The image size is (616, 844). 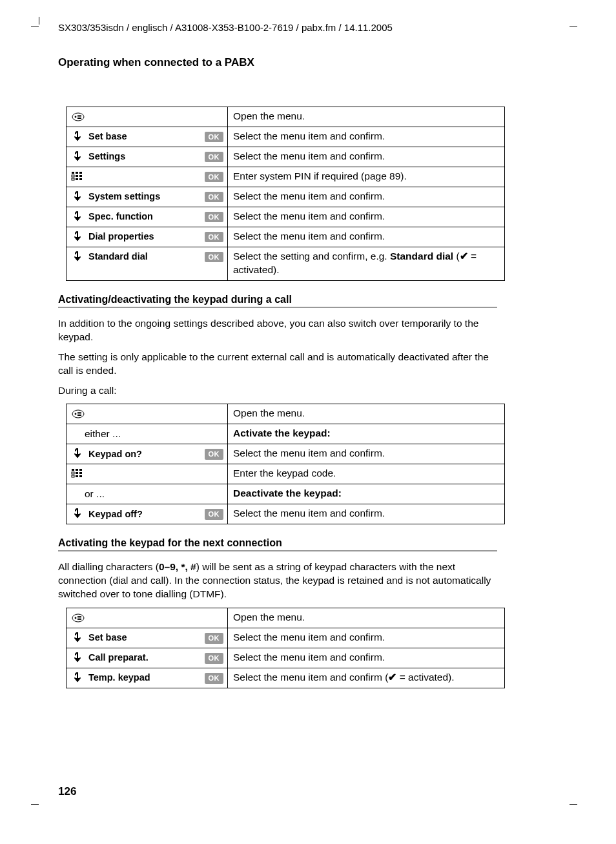 I want to click on step-description-cell: Select the setting and confirm, e.g. Sta…, so click(x=367, y=264).